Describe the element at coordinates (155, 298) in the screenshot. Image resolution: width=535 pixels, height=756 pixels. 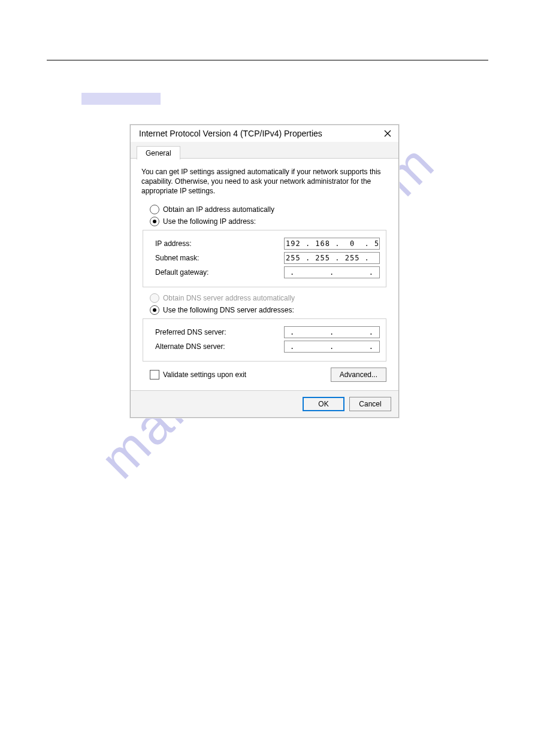
I see `radio-obtain-dns-auto` at that location.